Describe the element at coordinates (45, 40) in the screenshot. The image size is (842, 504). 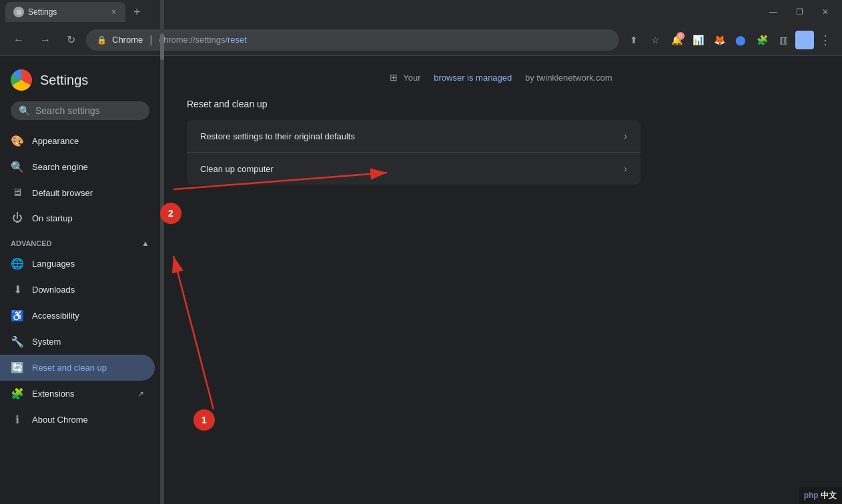
I see `forward-button: →` at that location.